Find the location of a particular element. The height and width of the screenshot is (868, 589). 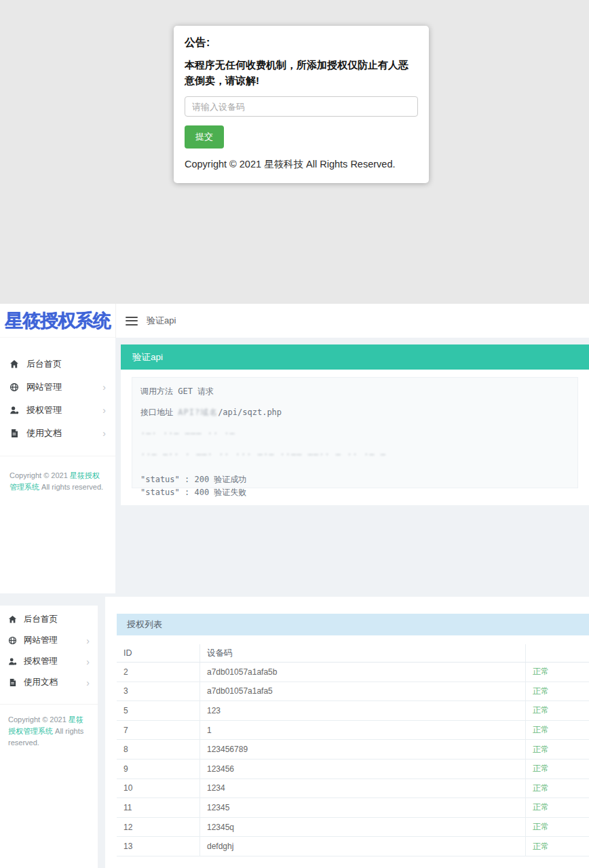

api-address-line: 接口地址 API?域名/api/sqzt.php is located at coordinates (355, 412).